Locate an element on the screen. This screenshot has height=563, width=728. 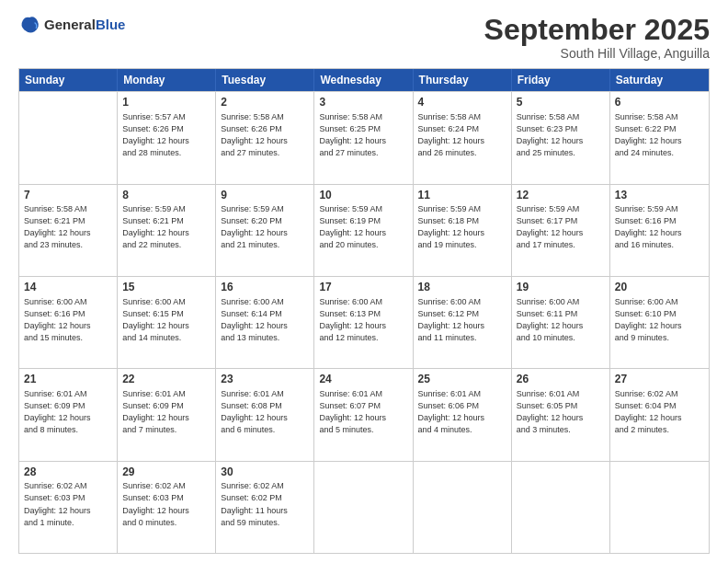
calendar-day-cell: 25Sunrise: 6:01 AM Sunset: 6:06 PM Dayli… is located at coordinates (463, 414).